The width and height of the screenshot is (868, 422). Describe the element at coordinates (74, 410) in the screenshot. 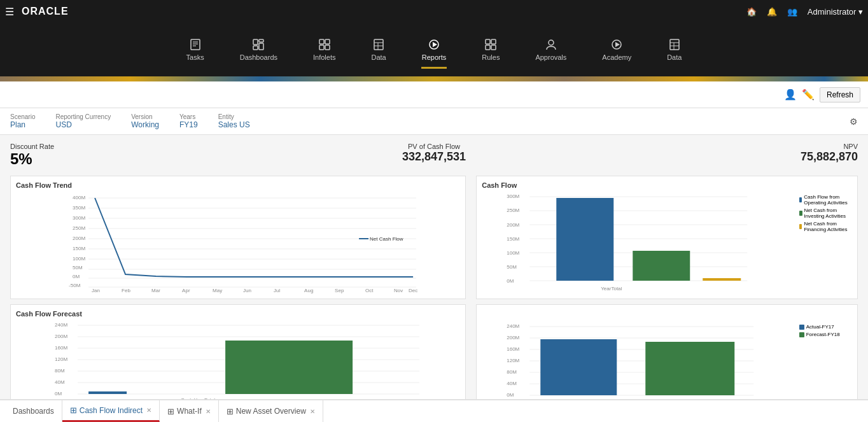

I see `tab-cash-flow-icon: ⊞` at that location.